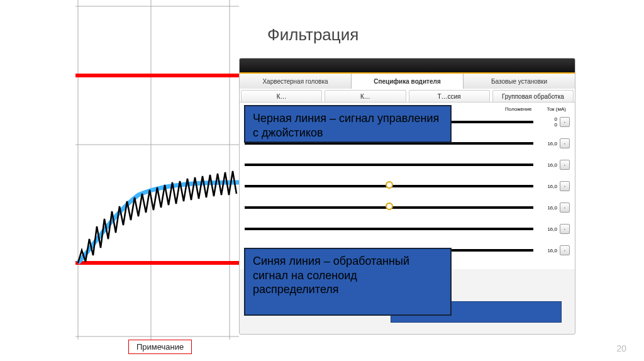 Image resolution: width=644 pixels, height=361 pixels. What do you see at coordinates (313, 35) in the screenshot?
I see `page-title: Фильтрация` at bounding box center [313, 35].